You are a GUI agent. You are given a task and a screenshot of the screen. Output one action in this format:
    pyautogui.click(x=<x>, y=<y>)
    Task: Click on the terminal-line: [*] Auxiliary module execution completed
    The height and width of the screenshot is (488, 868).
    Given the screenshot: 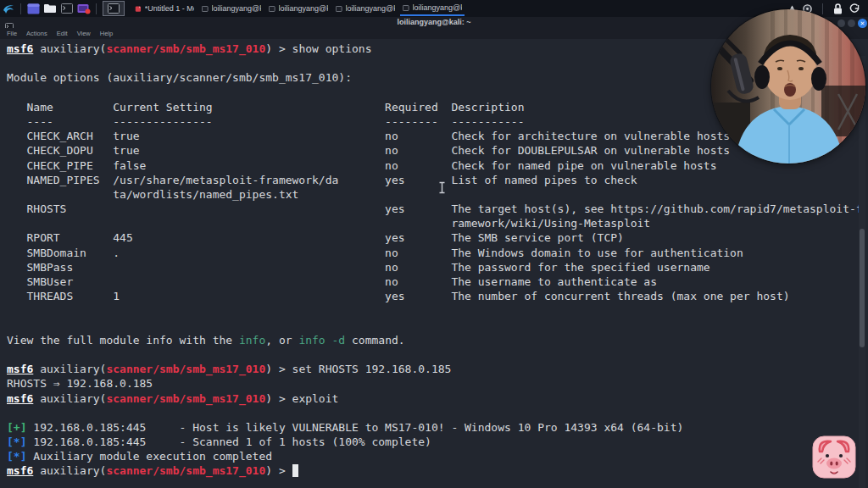 What is the action you would take?
    pyautogui.click(x=437, y=456)
    